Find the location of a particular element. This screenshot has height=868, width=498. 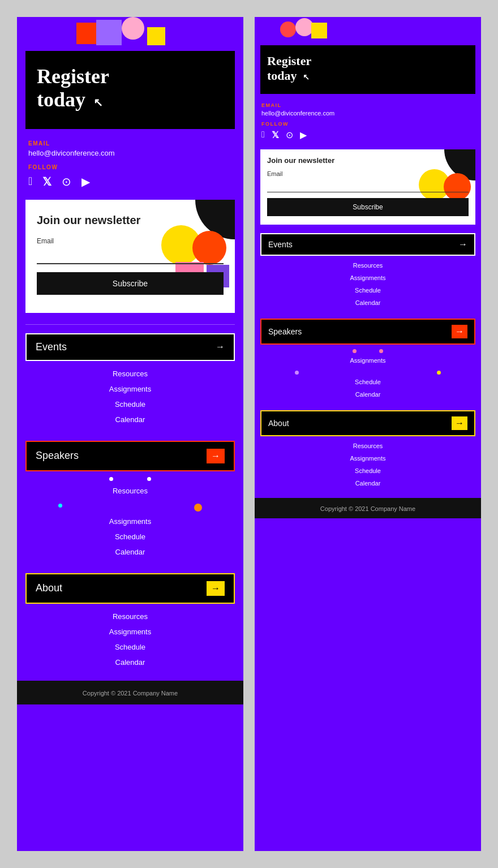

about-link-schedule-sm: Schedule is located at coordinates (368, 471).